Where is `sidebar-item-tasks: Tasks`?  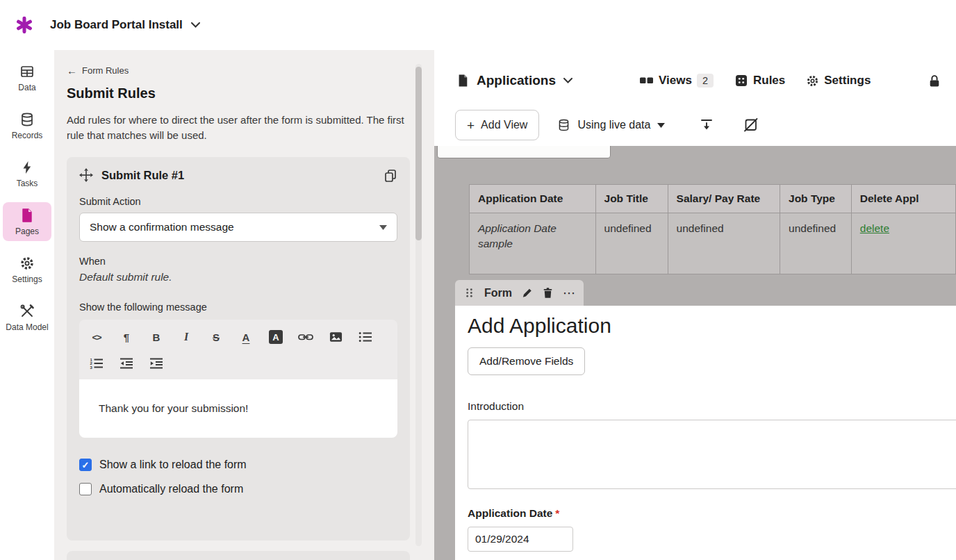 sidebar-item-tasks: Tasks is located at coordinates (27, 174).